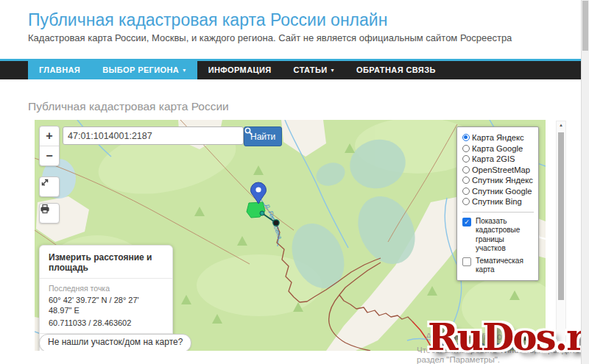  Describe the element at coordinates (498, 235) in the screenshot. I see `cadastral-borders-checkbox: Показать кадастровые границы участков` at that location.